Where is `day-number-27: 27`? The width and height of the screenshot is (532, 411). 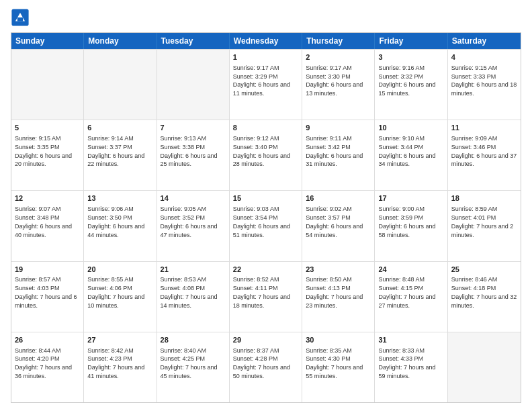
day-number-27: 27 is located at coordinates (120, 340).